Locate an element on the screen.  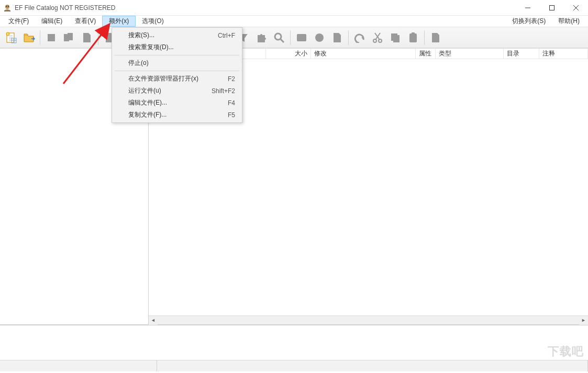
tb-open-folder-icon is located at coordinates (29, 38).